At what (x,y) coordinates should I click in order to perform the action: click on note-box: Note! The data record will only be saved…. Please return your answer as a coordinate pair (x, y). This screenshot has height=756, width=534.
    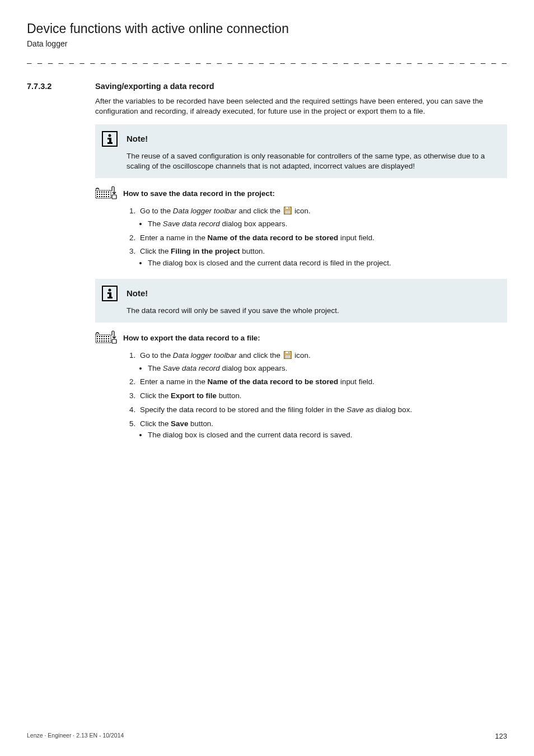
    Looking at the image, I should click on (301, 301).